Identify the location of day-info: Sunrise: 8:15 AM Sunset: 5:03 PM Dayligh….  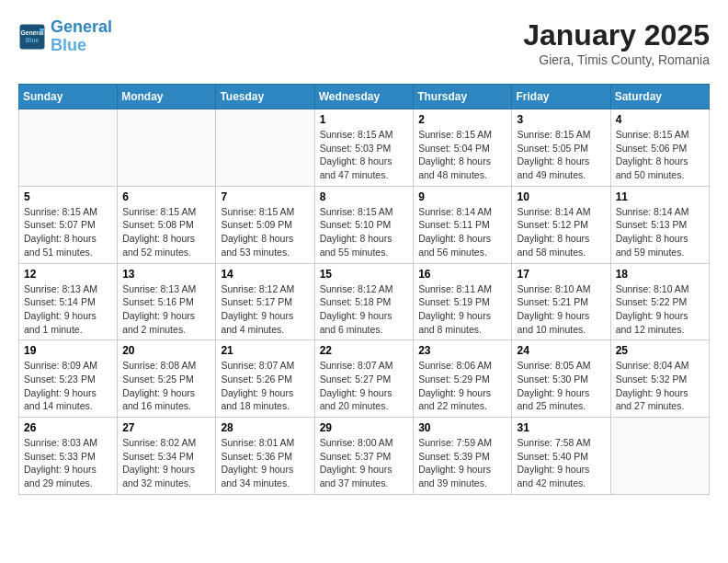
(364, 155).